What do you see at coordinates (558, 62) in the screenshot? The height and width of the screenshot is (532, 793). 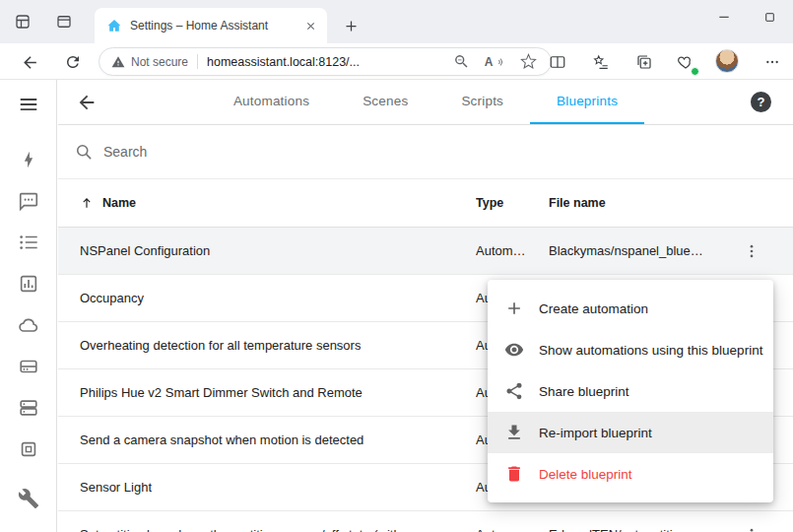 I see `split-screen-icon` at bounding box center [558, 62].